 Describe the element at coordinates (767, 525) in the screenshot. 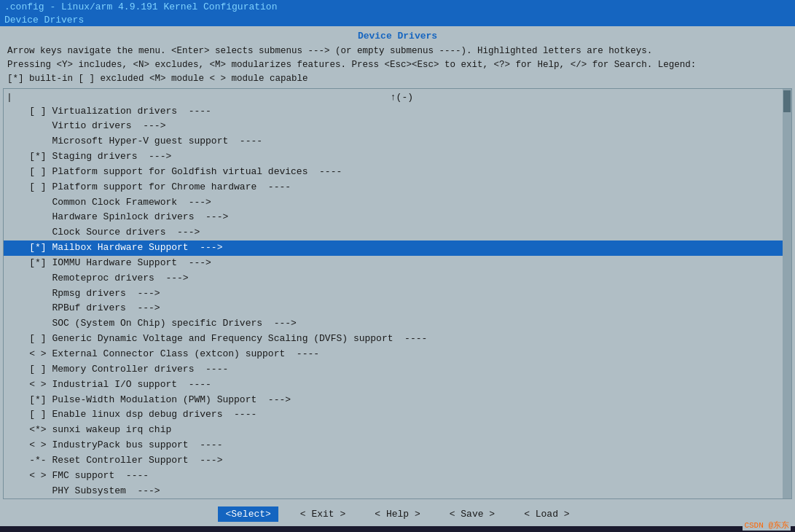

I see `bottom-credit: CSDN @东东` at that location.